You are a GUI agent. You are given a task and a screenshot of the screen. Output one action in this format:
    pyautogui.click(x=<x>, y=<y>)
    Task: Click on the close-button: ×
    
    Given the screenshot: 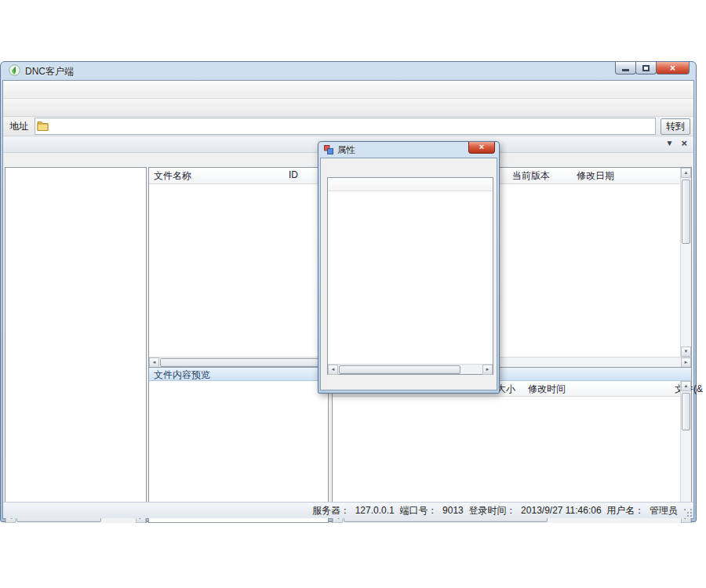 What is the action you would take?
    pyautogui.click(x=673, y=68)
    